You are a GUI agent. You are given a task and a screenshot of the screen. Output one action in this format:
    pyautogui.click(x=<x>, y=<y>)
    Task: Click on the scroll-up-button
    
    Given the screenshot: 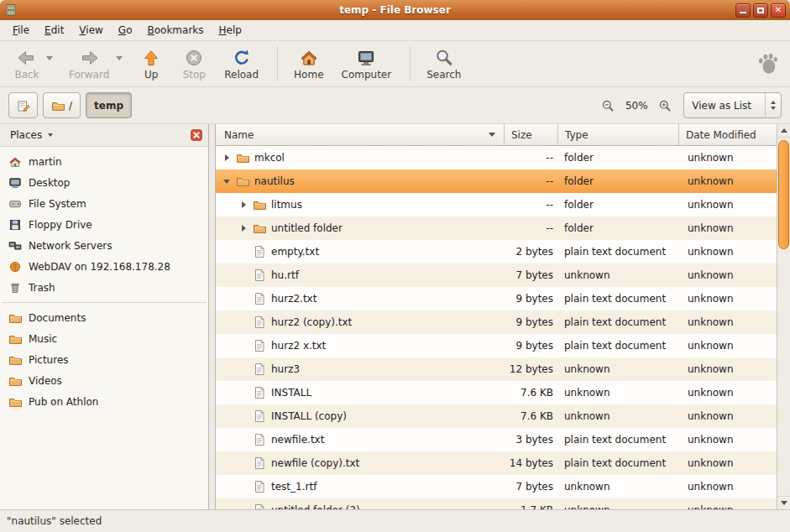 What is the action you would take?
    pyautogui.click(x=784, y=131)
    